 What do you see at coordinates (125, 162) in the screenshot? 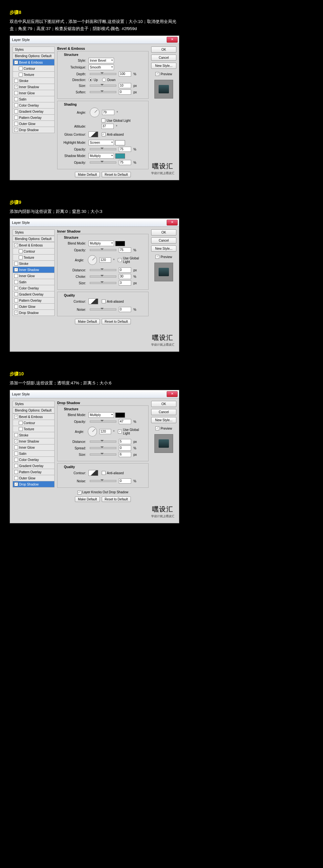
I see `sopacity-input: 75` at bounding box center [125, 162].